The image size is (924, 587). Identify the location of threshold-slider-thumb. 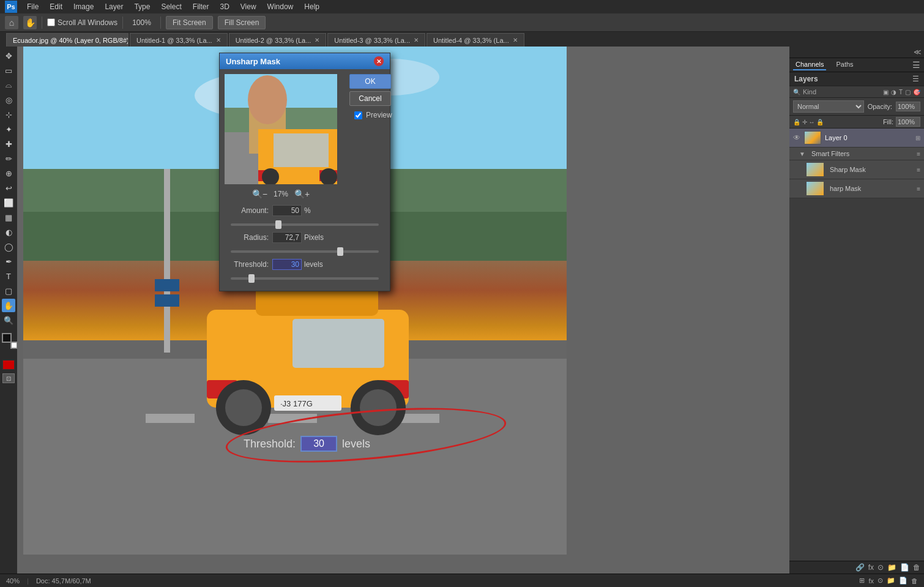
(251, 279).